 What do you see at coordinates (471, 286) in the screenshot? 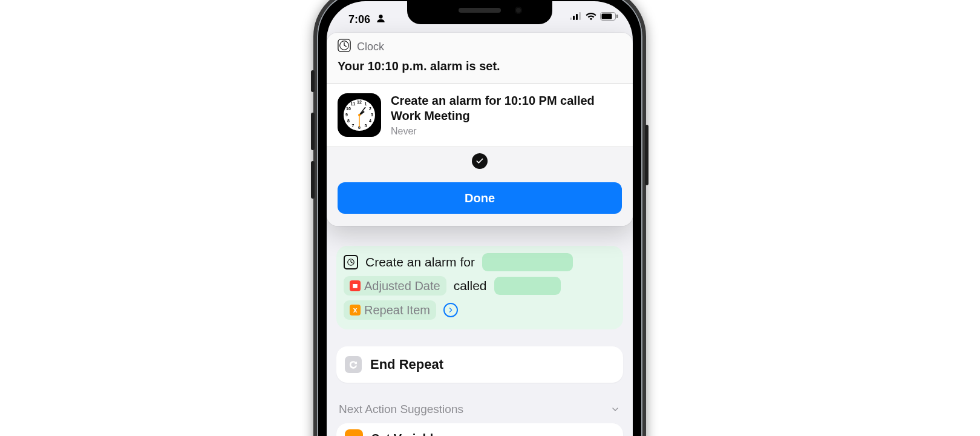
I see `action-middle: called` at bounding box center [471, 286].